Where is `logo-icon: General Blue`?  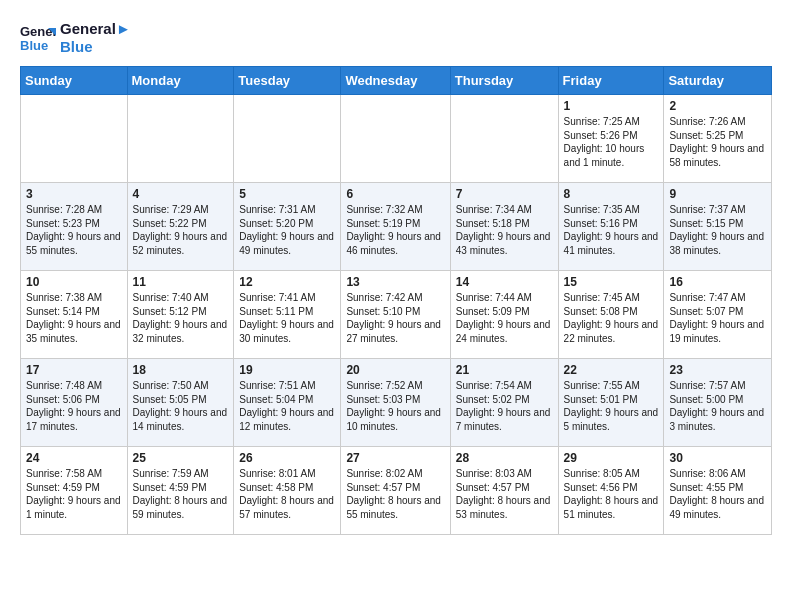
logo-icon: General Blue is located at coordinates (38, 38).